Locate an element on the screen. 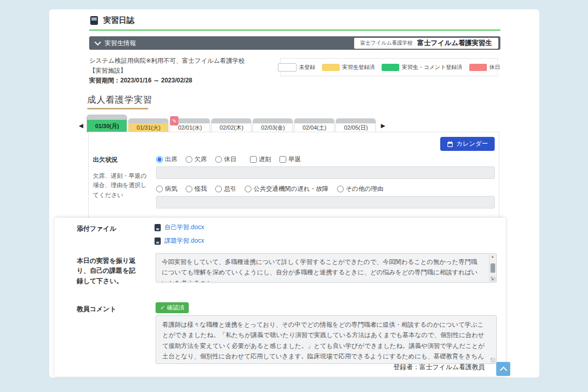 This screenshot has width=588, height=392. attachment-item: w 課題学習.docx is located at coordinates (179, 241).